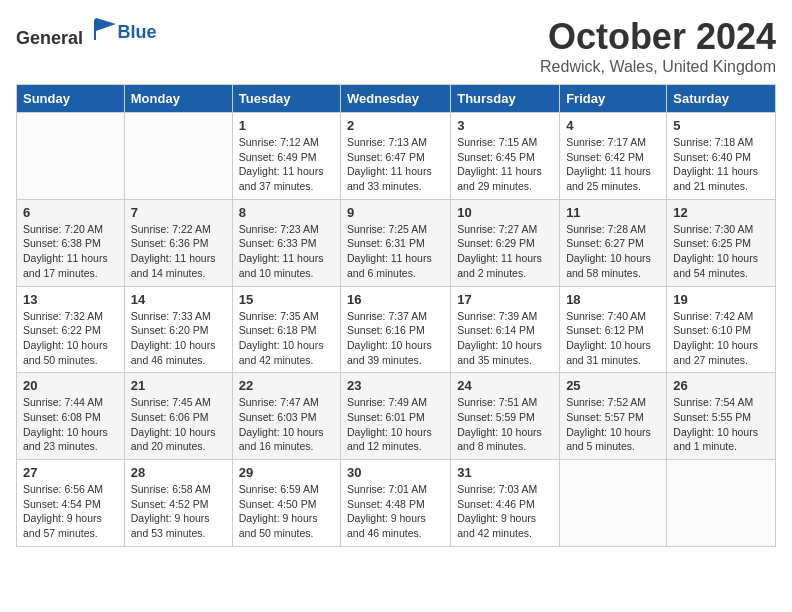  I want to click on day-info: Sunrise: 7:39 AMSunset: 6:14 PMDaylight:…, so click(505, 338).